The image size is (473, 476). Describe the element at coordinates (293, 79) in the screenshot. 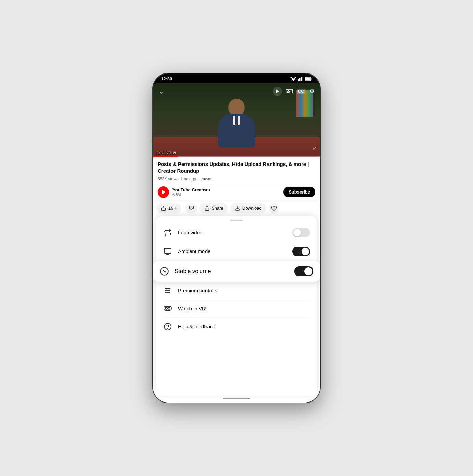

I see `wifi-icon` at that location.